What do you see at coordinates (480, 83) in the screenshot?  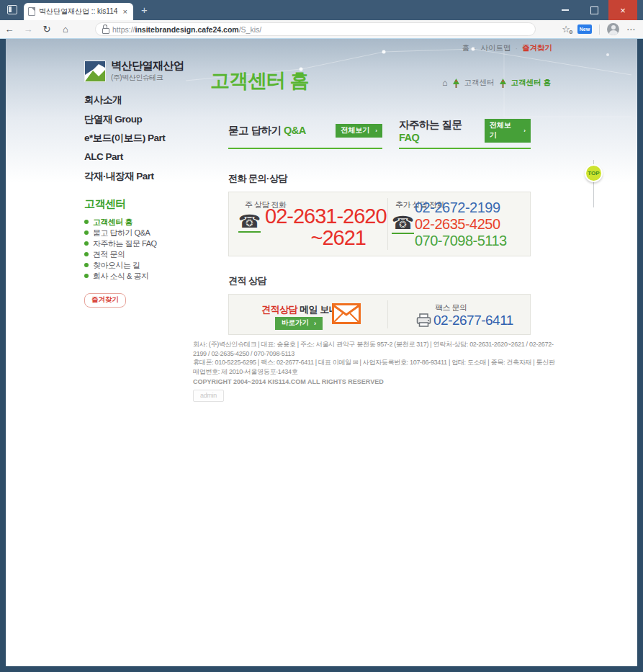 I see `breadcrumb-level1: 고객센터` at bounding box center [480, 83].